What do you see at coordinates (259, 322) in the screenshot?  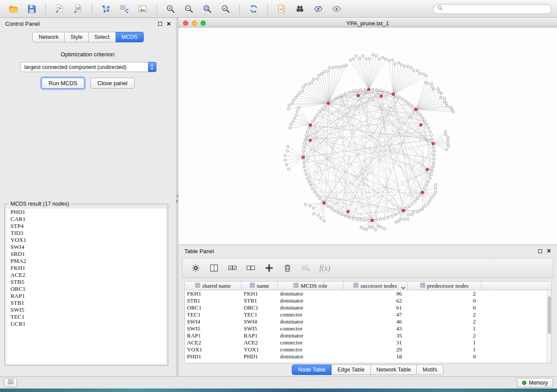 I see `cell-name: SWI4` at bounding box center [259, 322].